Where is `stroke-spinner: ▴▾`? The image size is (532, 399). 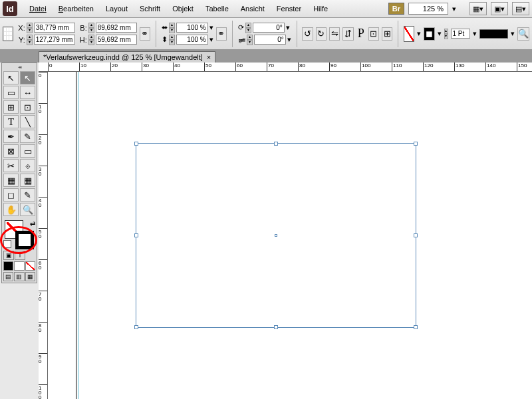 stroke-spinner: ▴▾ is located at coordinates (446, 34).